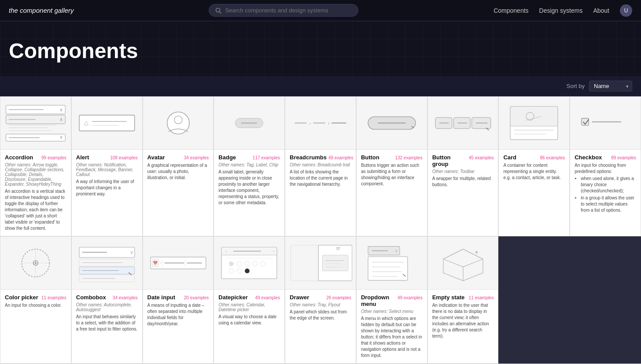 The height and width of the screenshot is (364, 641). Describe the element at coordinates (450, 161) in the screenshot. I see `card-title: Button group` at that location.